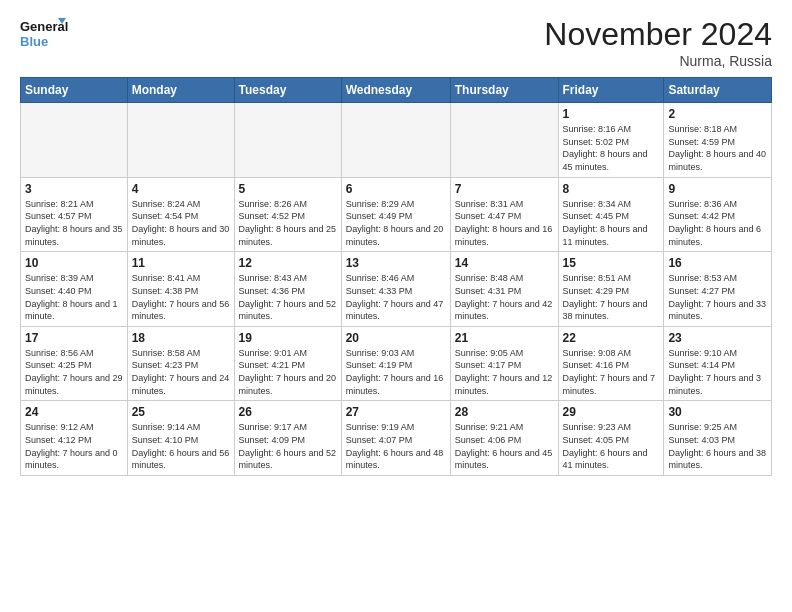 This screenshot has height=612, width=792. Describe the element at coordinates (396, 438) in the screenshot. I see `calendar-week-row: 24Sunrise: 9:12 AM Sunset: 4:12 PM Dayli…` at that location.